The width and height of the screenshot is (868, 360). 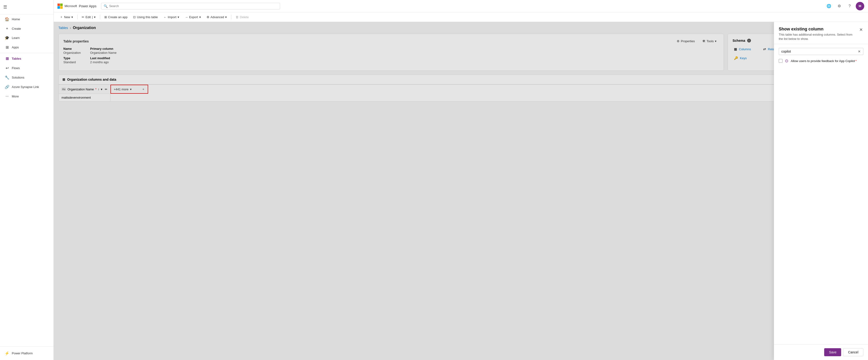 I want to click on advanced-icon: ⚙, so click(x=208, y=17).